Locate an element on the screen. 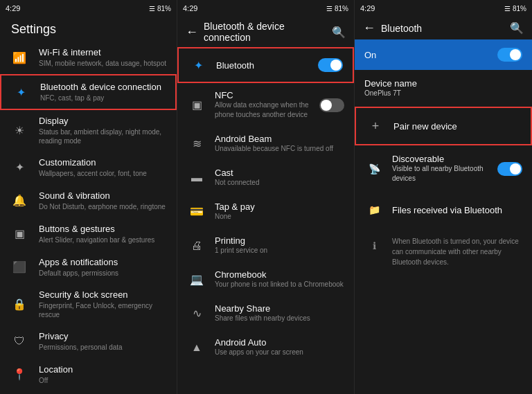  privacy-title: Privacy is located at coordinates (104, 337).